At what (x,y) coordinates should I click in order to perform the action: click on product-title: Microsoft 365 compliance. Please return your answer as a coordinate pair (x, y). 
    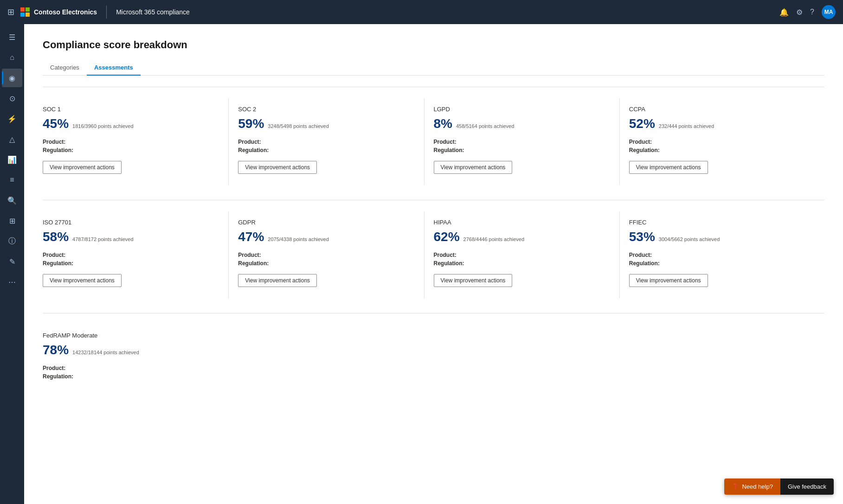
    Looking at the image, I should click on (153, 12).